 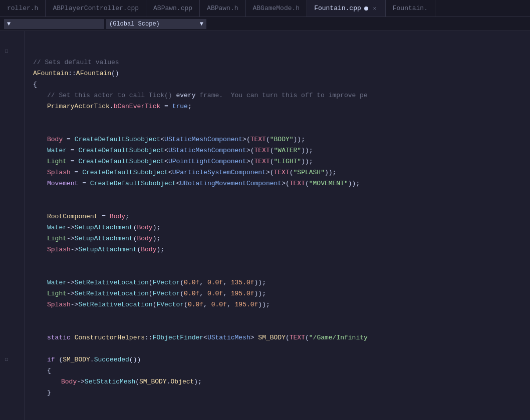 I want to click on code-line: Water->SetRelativeLocation(FVector(0.0f,…, so click(x=282, y=283).